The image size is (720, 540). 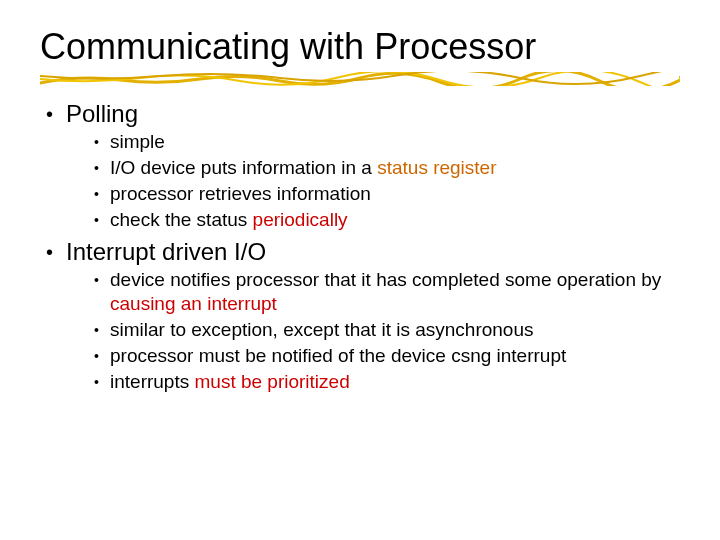 What do you see at coordinates (387, 194) in the screenshot?
I see `list-item: processor retrieves information` at bounding box center [387, 194].